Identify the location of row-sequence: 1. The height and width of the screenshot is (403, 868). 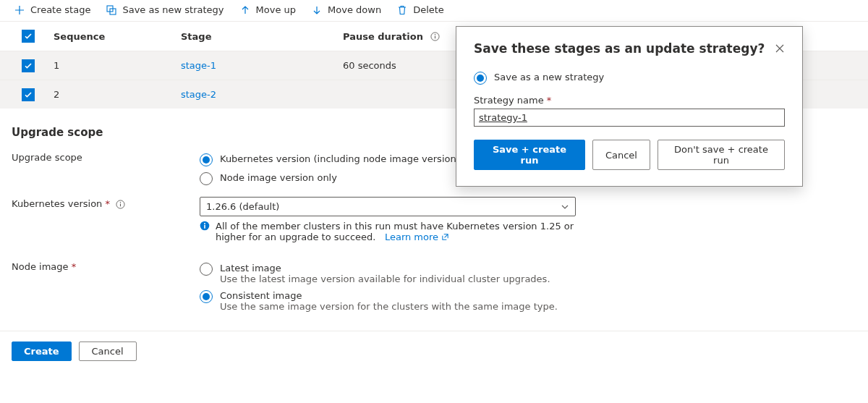
(117, 65).